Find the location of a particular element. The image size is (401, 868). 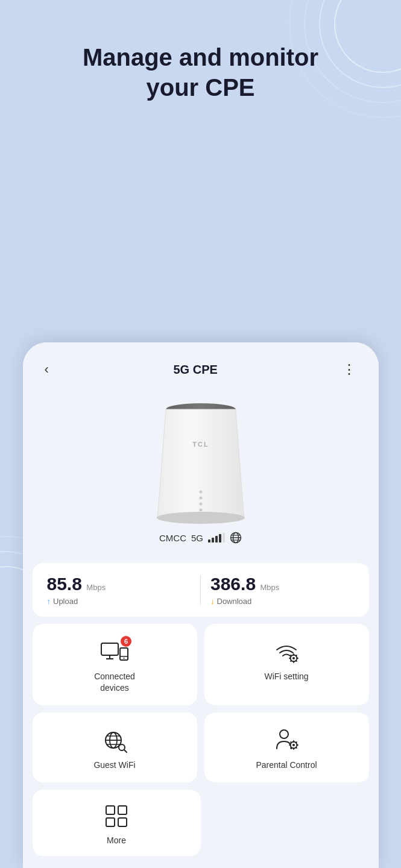

device-image: TCL is located at coordinates (201, 462).